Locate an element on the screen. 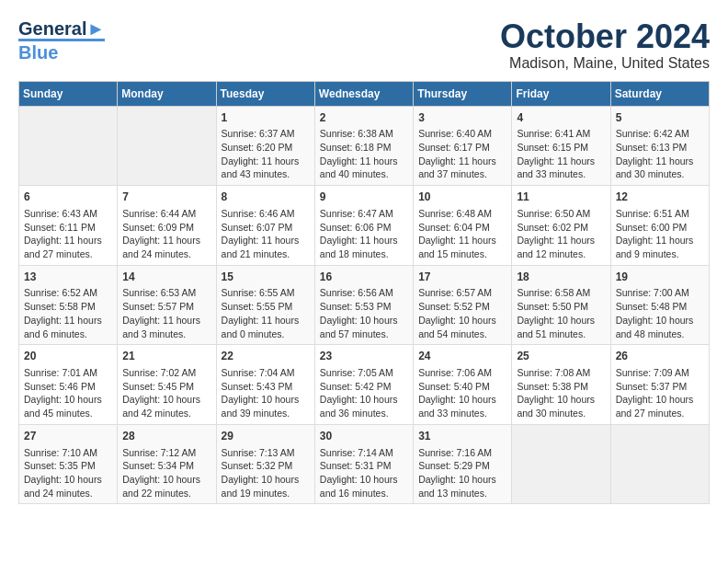 The width and height of the screenshot is (728, 563). daylight-text: Daylight: 10 hours and 19 minutes. is located at coordinates (261, 486).